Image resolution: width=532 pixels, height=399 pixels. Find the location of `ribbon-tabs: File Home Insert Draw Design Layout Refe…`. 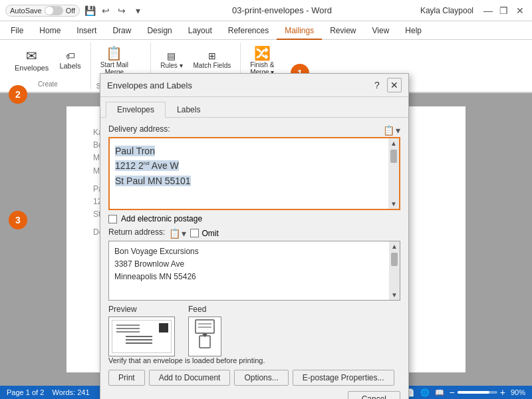

ribbon-tabs: File Home Insert Draw Design Layout Refe… is located at coordinates (266, 31).